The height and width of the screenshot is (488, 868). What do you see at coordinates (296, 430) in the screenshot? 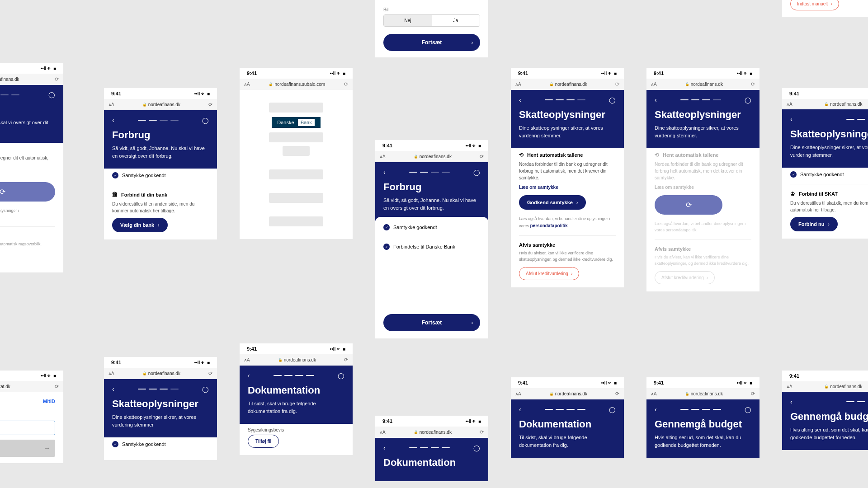
I see `syge-label: Sygesikringsbevis` at bounding box center [296, 430].